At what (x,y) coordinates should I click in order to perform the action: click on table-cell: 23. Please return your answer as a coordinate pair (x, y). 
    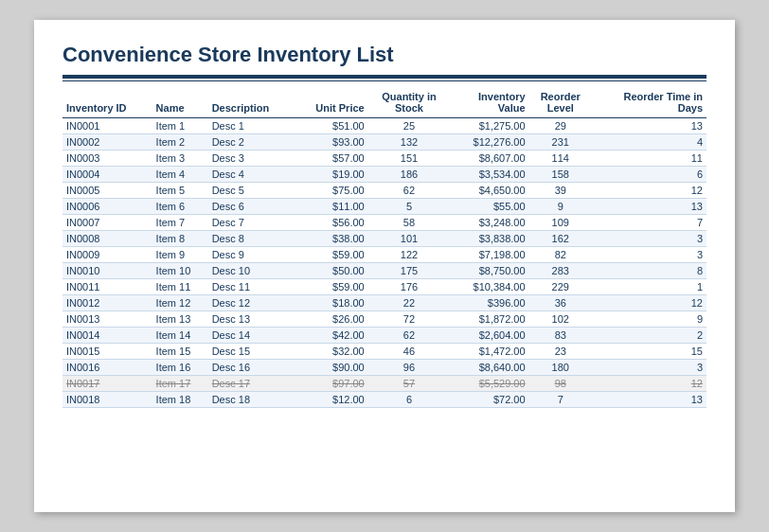
    Looking at the image, I should click on (561, 352).